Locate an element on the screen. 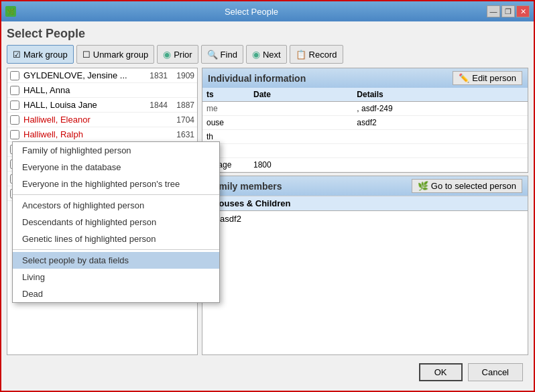  find-label: Find is located at coordinates (229, 55).